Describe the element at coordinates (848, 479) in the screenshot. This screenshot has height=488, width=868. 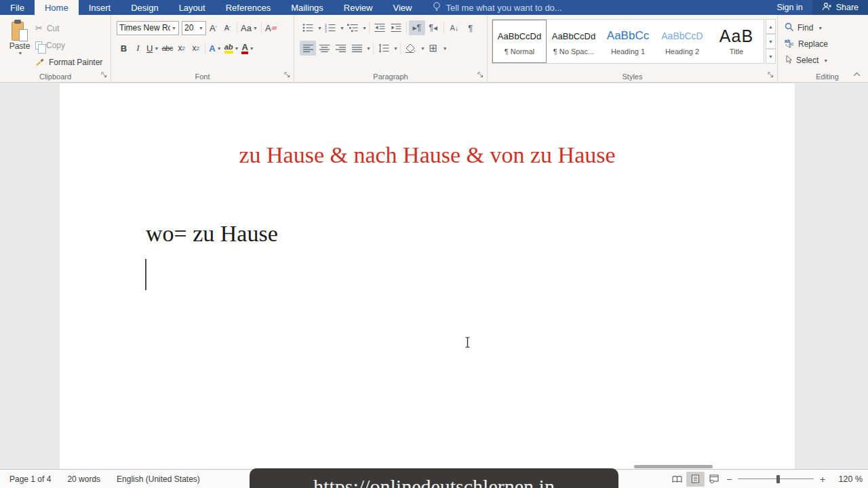
I see `zoom-level: 120 %` at that location.